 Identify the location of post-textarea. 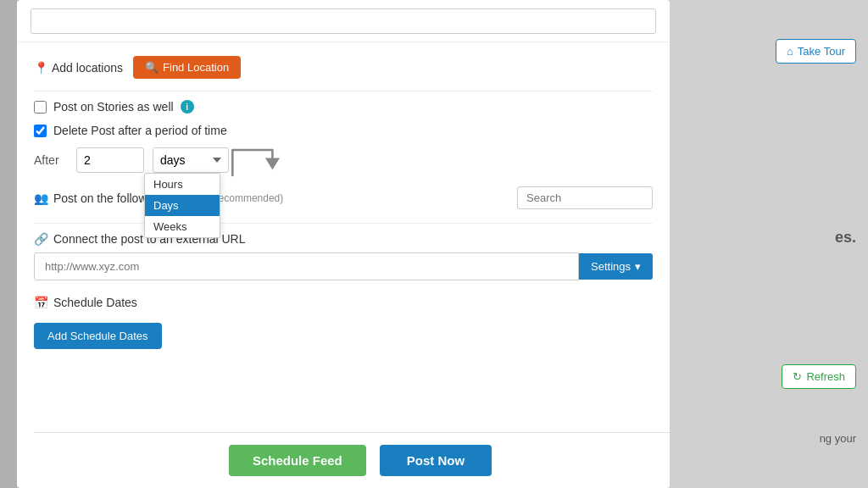
(343, 21).